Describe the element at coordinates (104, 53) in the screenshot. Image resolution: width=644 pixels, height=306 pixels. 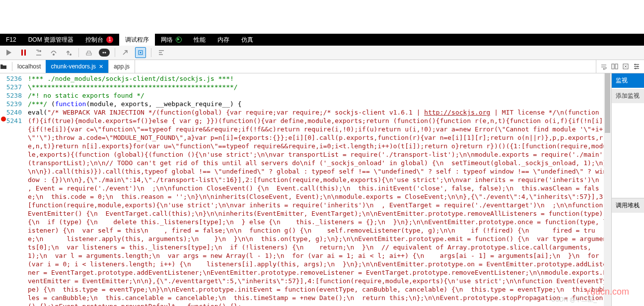
I see `exception-behavior-button` at that location.